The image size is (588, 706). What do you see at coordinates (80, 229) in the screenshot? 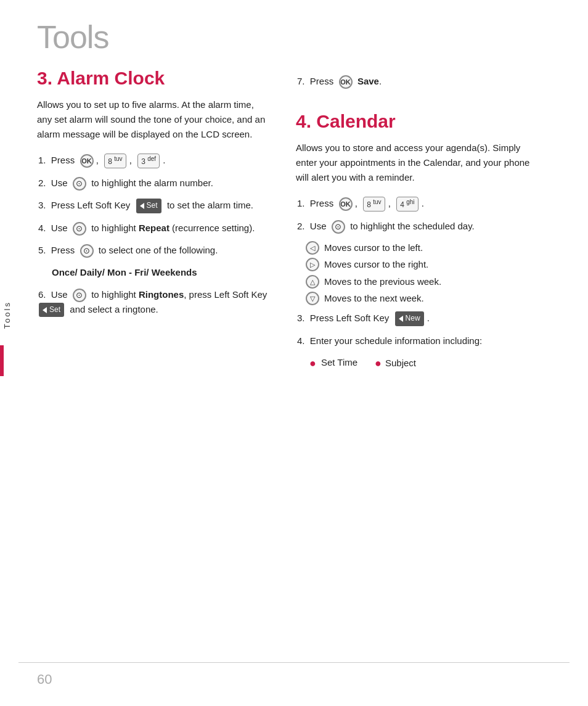
I see `key-nav-2: ⊙` at bounding box center [80, 229].